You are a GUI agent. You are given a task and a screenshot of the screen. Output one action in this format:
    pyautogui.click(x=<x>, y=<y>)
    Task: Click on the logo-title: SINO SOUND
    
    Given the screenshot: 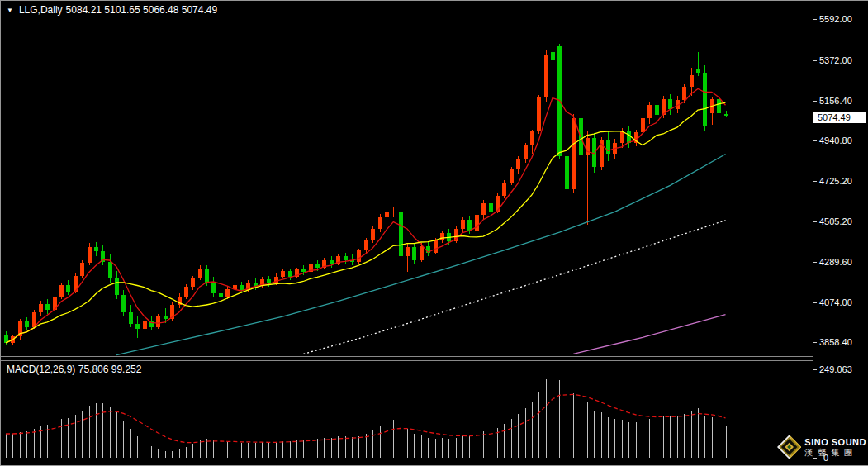 What is the action you would take?
    pyautogui.click(x=836, y=443)
    